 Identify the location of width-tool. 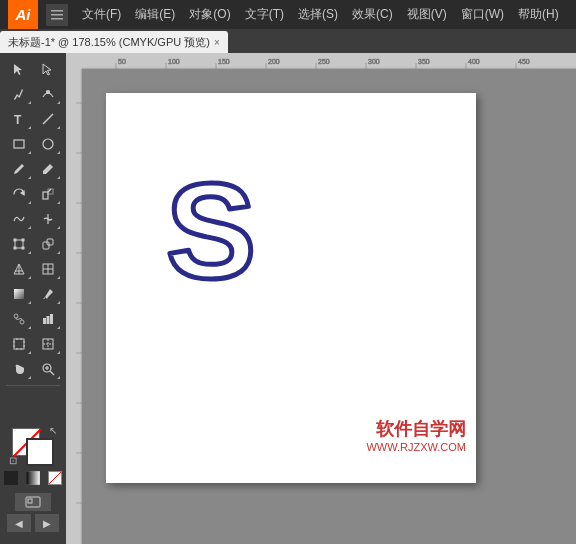
(48, 219).